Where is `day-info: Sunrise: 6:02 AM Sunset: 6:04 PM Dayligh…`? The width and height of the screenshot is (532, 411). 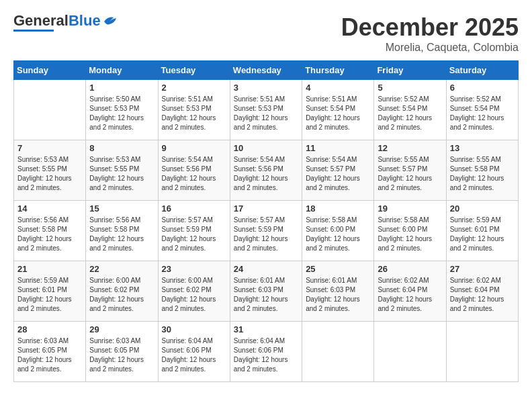
day-info: Sunrise: 6:02 AM Sunset: 6:04 PM Dayligh… is located at coordinates (410, 295).